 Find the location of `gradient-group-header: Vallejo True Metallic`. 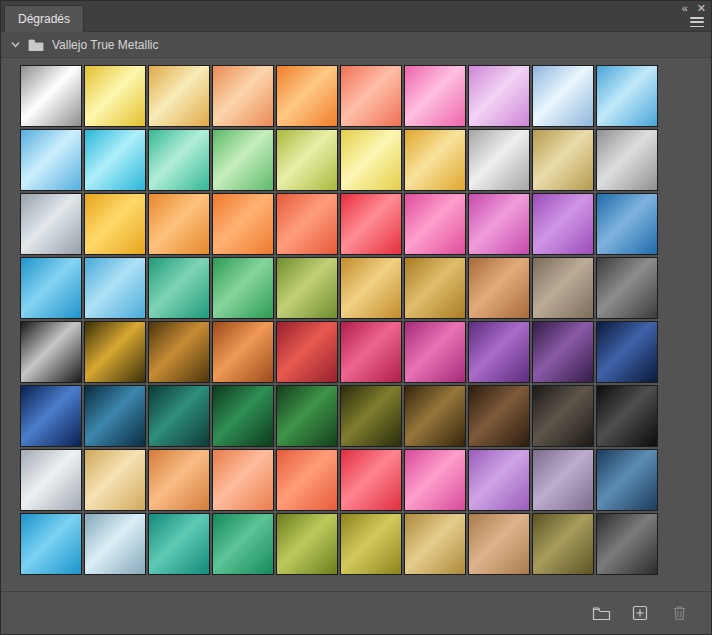

gradient-group-header: Vallejo True Metallic is located at coordinates (356, 45).